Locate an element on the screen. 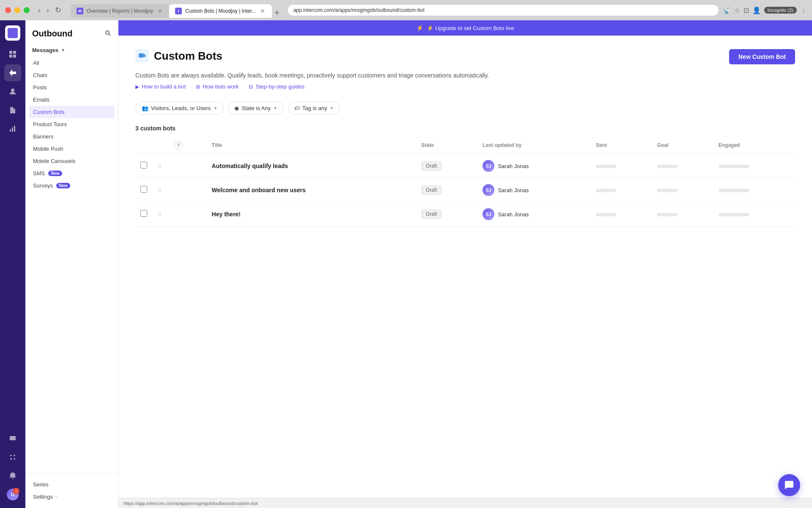 The image size is (812, 508). sidebar-messages-section: Messages ▼ All Chats Posts Emails Custom… is located at coordinates (72, 118).